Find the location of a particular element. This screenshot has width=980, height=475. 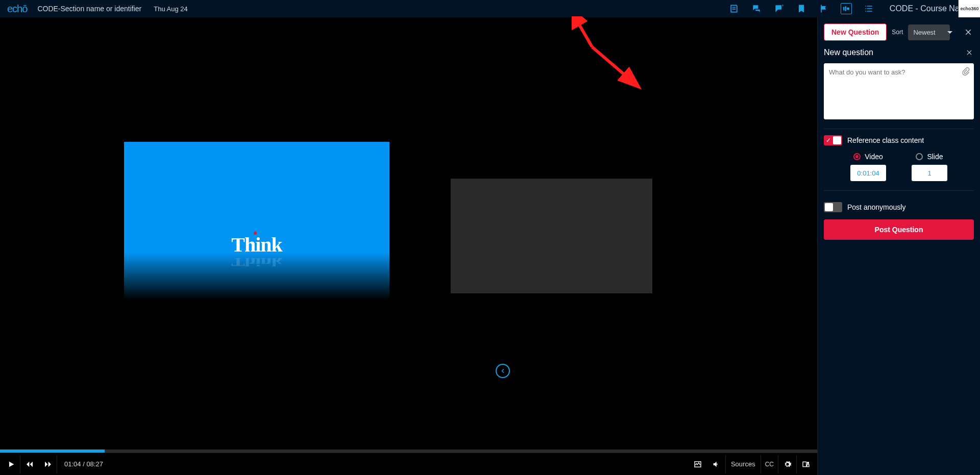

reference-toggle: ✓ is located at coordinates (833, 140).